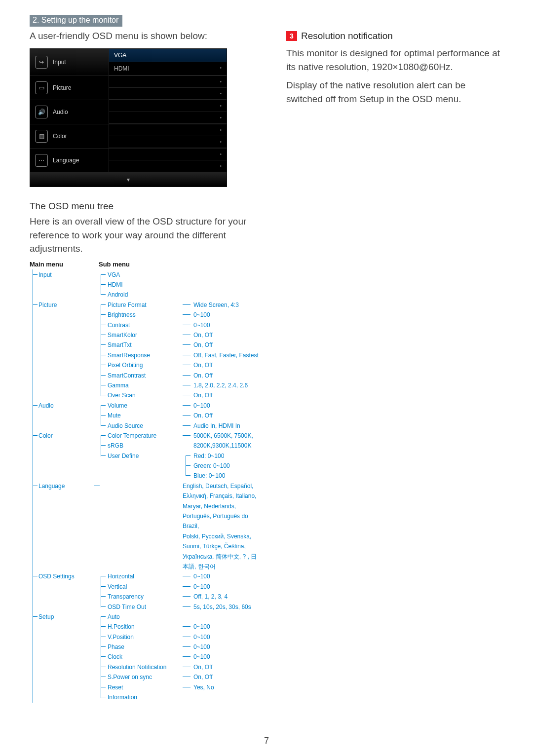 This screenshot has width=533, height=756. Describe the element at coordinates (114, 416) in the screenshot. I see `tree-sub-label: Mute` at that location.